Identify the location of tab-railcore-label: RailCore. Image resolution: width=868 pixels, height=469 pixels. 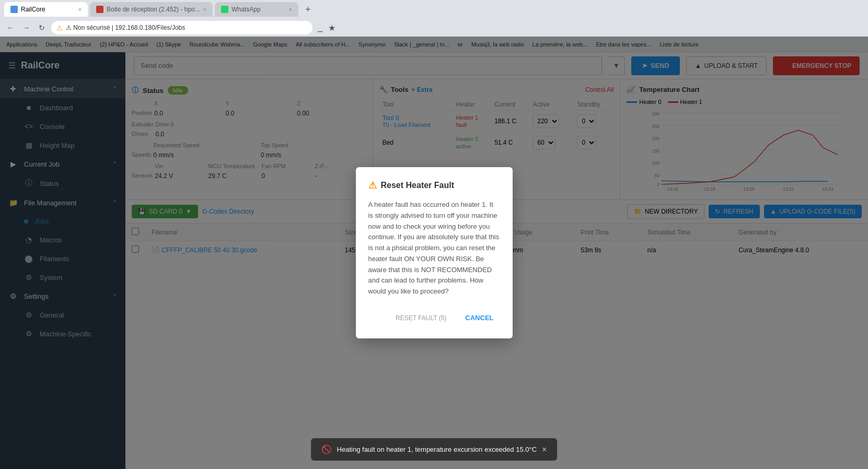
(33, 9).